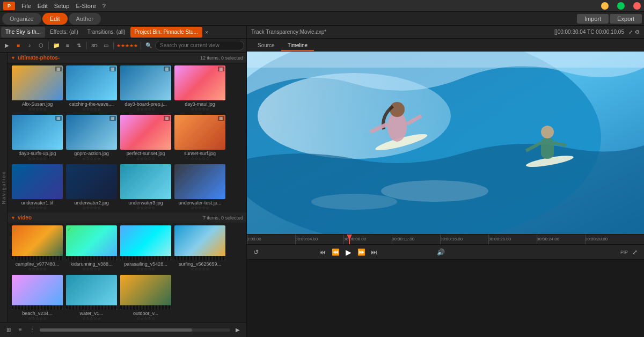 The width and height of the screenshot is (644, 337). What do you see at coordinates (55, 19) in the screenshot?
I see `tab-edit: Edit` at bounding box center [55, 19].